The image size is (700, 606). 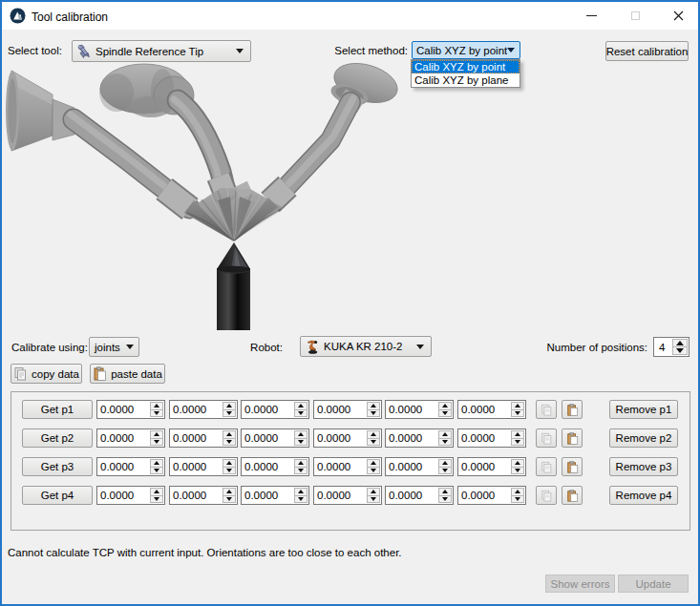 I want to click on select-method-combobox: Calib XYZ by point, so click(x=466, y=50).